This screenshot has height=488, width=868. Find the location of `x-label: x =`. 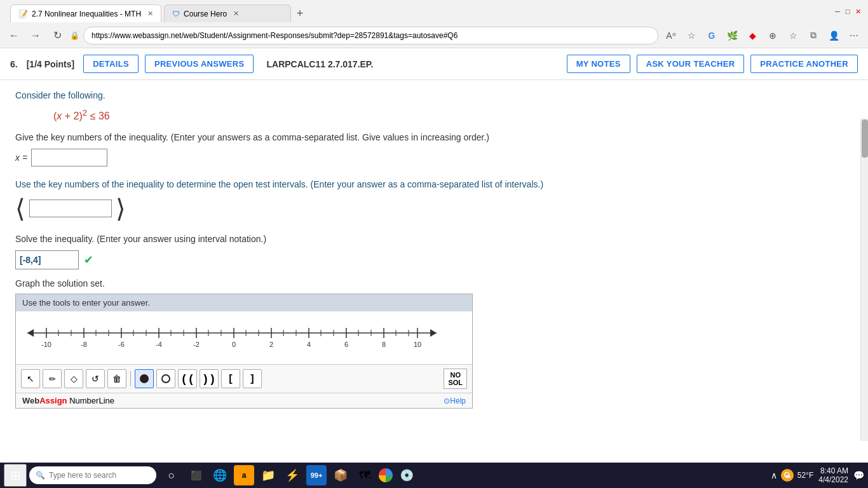

x-label: x = is located at coordinates (22, 158).